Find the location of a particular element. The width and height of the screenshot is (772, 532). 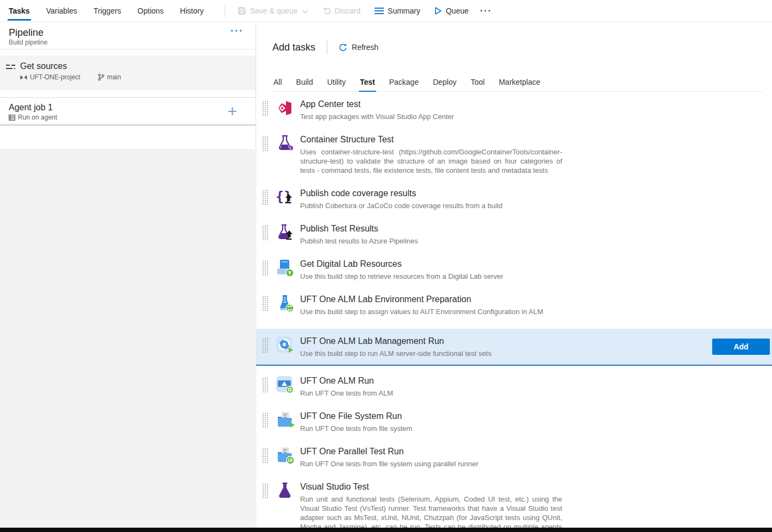

app-center-icon is located at coordinates (285, 108).